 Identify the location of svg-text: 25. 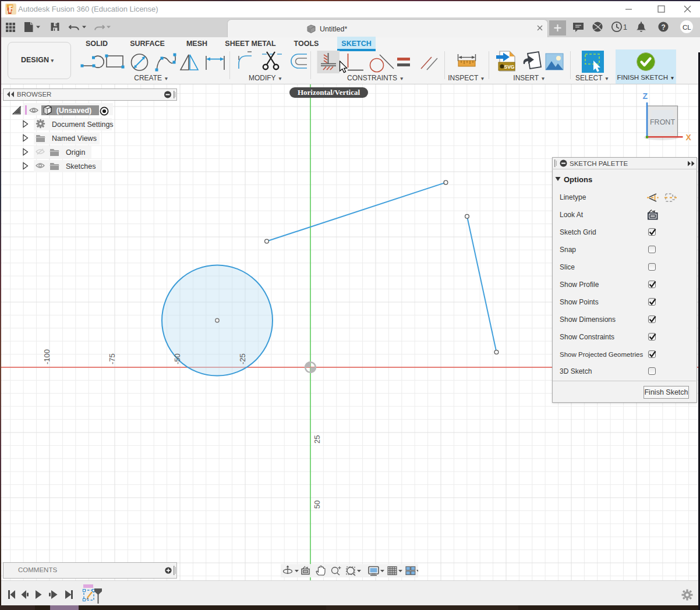
(317, 439).